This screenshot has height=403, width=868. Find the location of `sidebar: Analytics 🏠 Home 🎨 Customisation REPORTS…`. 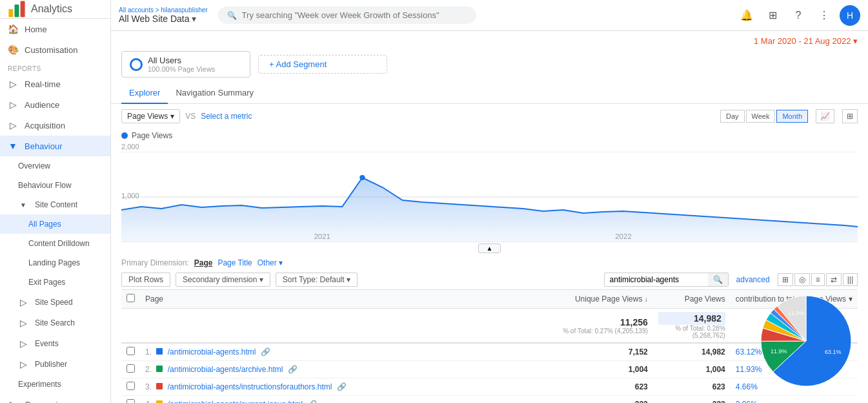

sidebar: Analytics 🏠 Home 🎨 Customisation REPORTS… is located at coordinates (56, 202).